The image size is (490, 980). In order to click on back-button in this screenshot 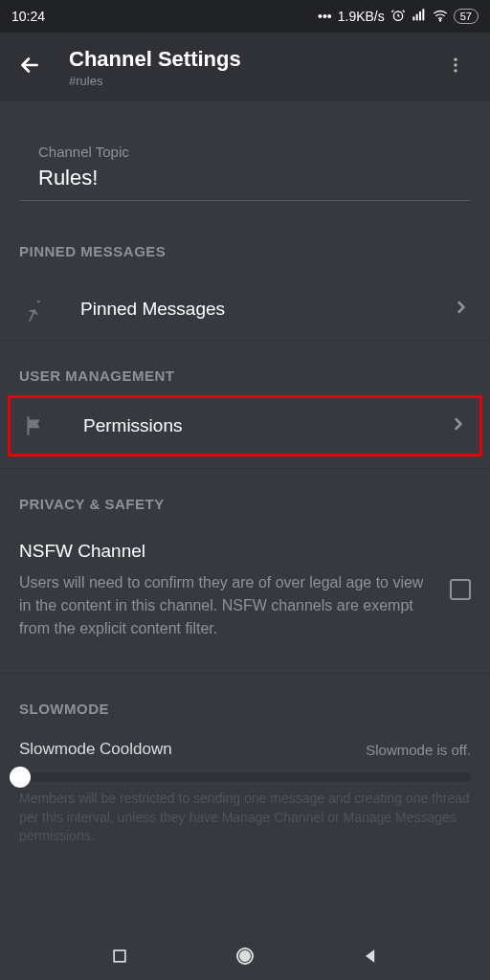, I will do `click(30, 67)`.